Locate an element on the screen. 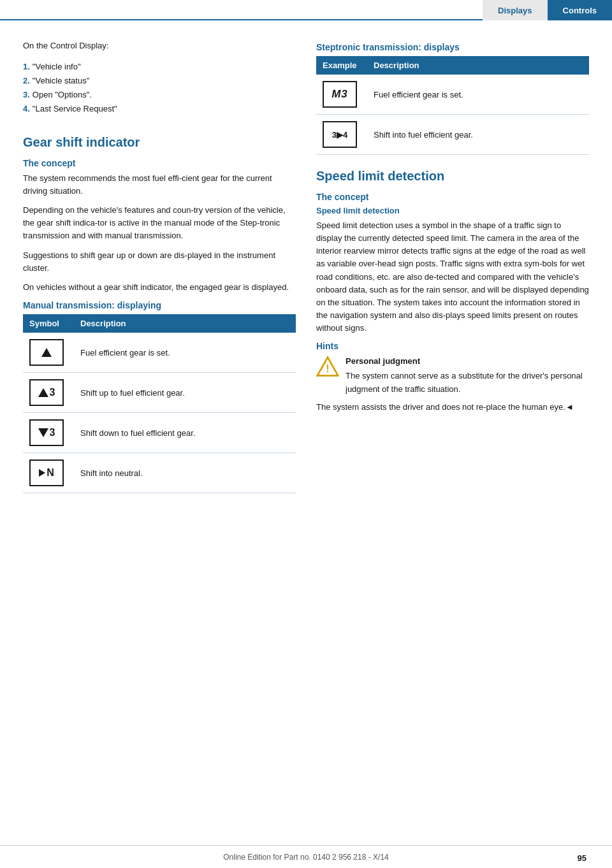  closing-text: The system assists the driver and does n… is located at coordinates (453, 407).